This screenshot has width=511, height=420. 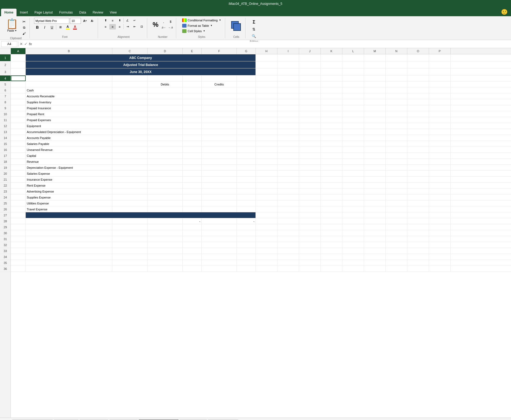 I want to click on cell-p19, so click(x=440, y=168).